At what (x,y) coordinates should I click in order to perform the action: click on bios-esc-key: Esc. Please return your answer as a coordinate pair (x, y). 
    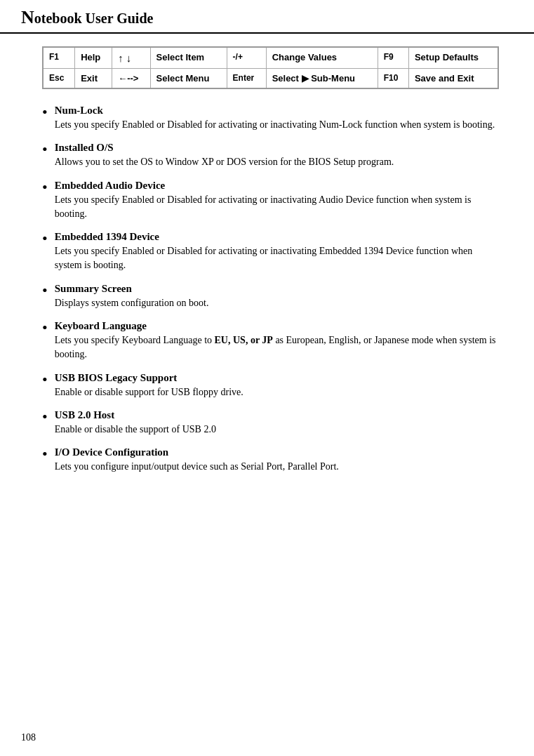
    Looking at the image, I should click on (59, 79).